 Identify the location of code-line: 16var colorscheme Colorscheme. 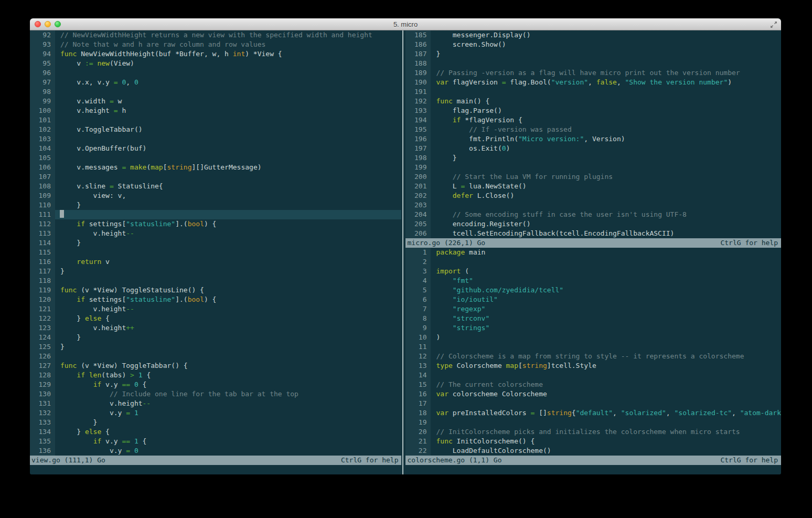
(593, 394).